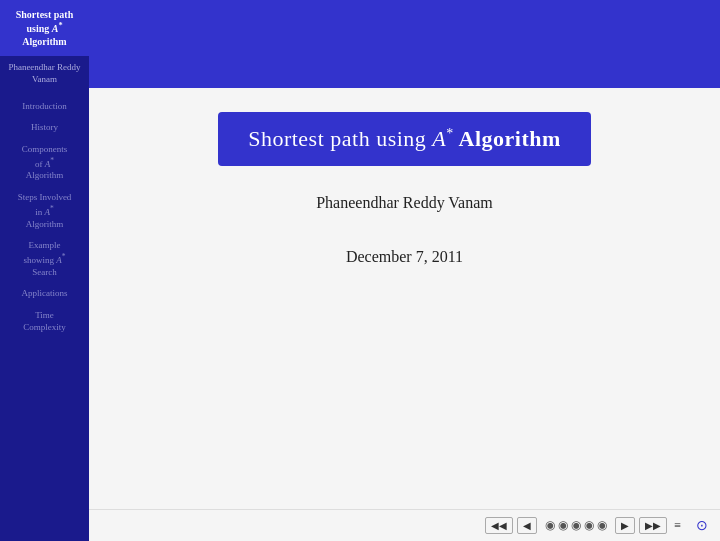 The image size is (720, 541). Describe the element at coordinates (404, 139) in the screenshot. I see `title-box: Shortest path using A* Algorithm` at that location.